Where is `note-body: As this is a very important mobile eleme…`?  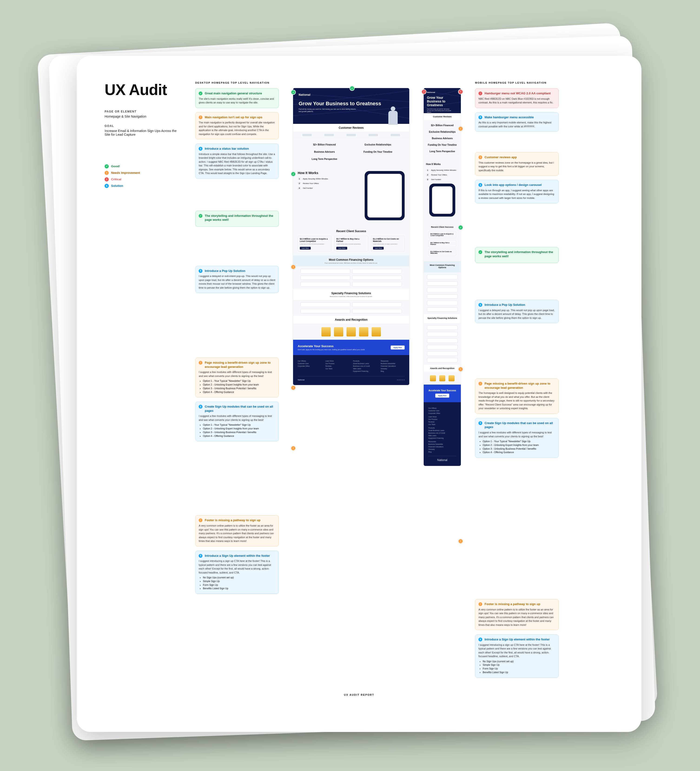 note-body: As this is a very important mobile eleme… is located at coordinates (517, 124).